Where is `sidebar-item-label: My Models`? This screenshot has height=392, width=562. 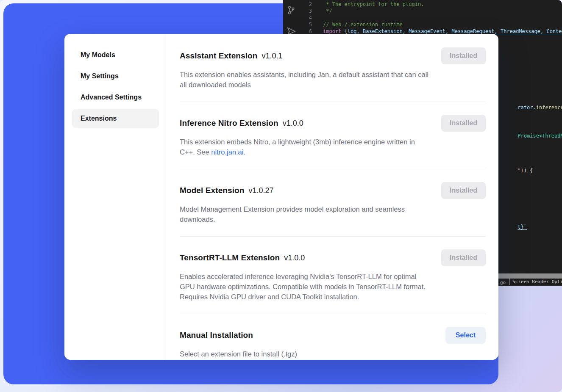 sidebar-item-label: My Models is located at coordinates (98, 55).